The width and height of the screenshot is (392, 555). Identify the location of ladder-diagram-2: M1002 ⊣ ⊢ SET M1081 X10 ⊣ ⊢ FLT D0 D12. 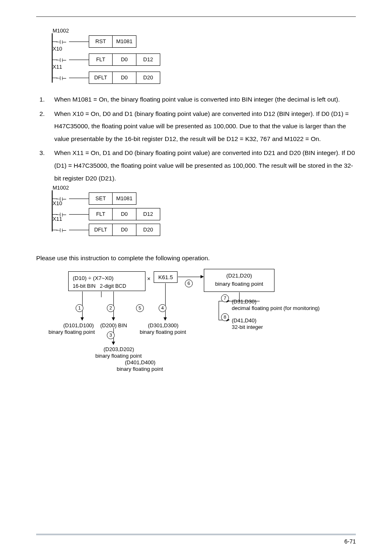
(204, 211).